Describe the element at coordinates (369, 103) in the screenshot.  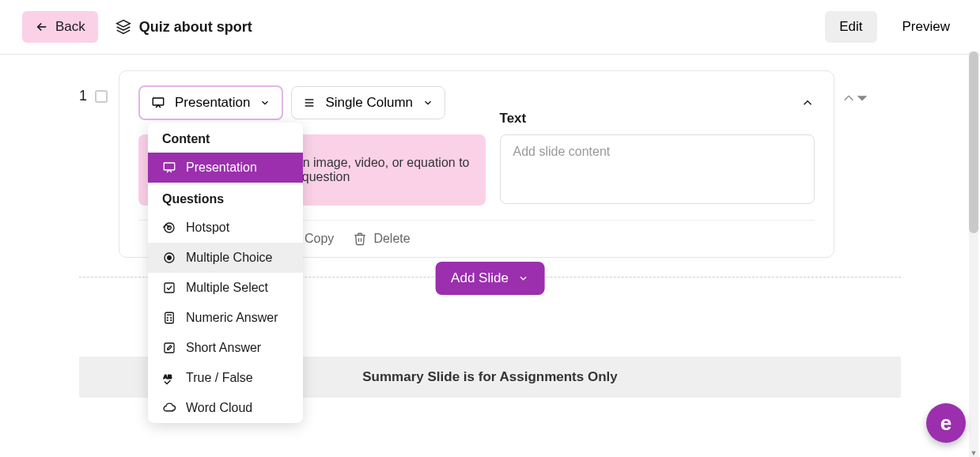
I see `layout-dropdown: Single Column` at that location.